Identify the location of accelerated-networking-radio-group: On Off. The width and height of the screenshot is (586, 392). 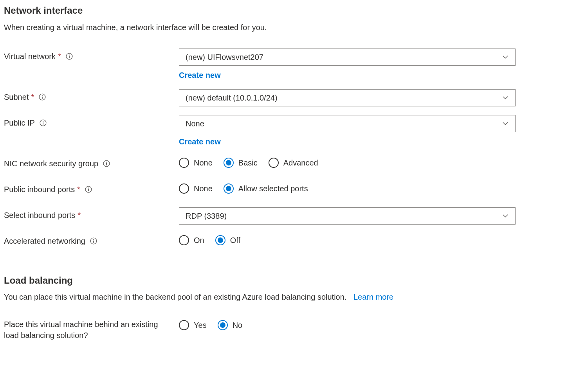
(347, 239).